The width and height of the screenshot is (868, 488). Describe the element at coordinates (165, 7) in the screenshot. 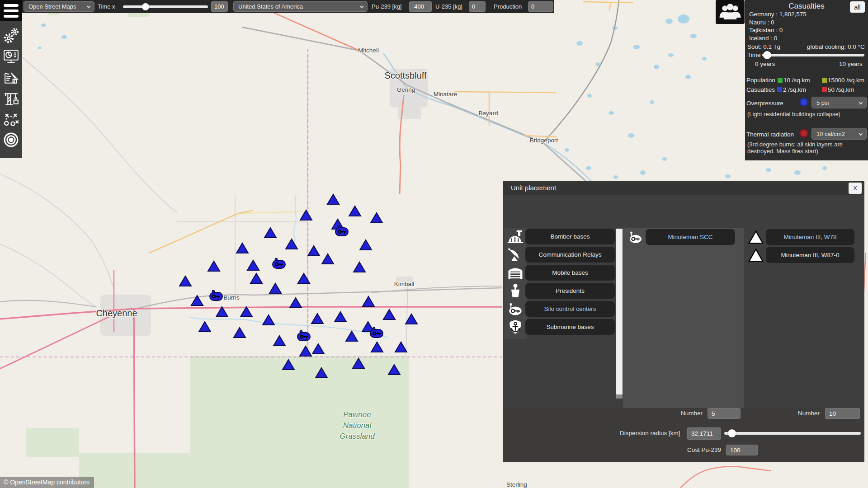

I see `time-multiplier-slider` at that location.